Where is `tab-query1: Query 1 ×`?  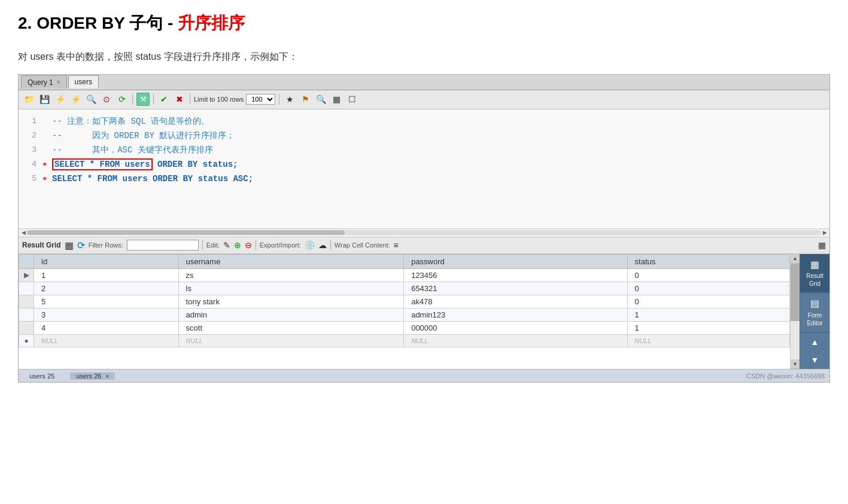
tab-query1: Query 1 × is located at coordinates (44, 82).